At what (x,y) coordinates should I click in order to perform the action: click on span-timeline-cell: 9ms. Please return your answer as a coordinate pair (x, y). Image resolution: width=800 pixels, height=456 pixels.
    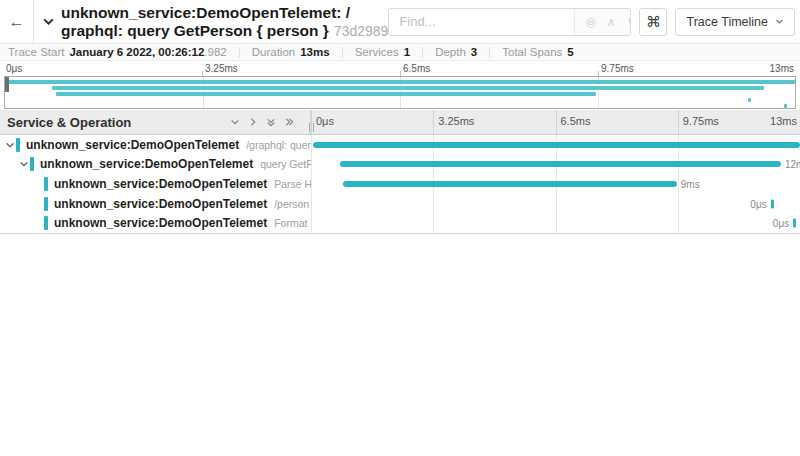
    Looking at the image, I should click on (556, 184).